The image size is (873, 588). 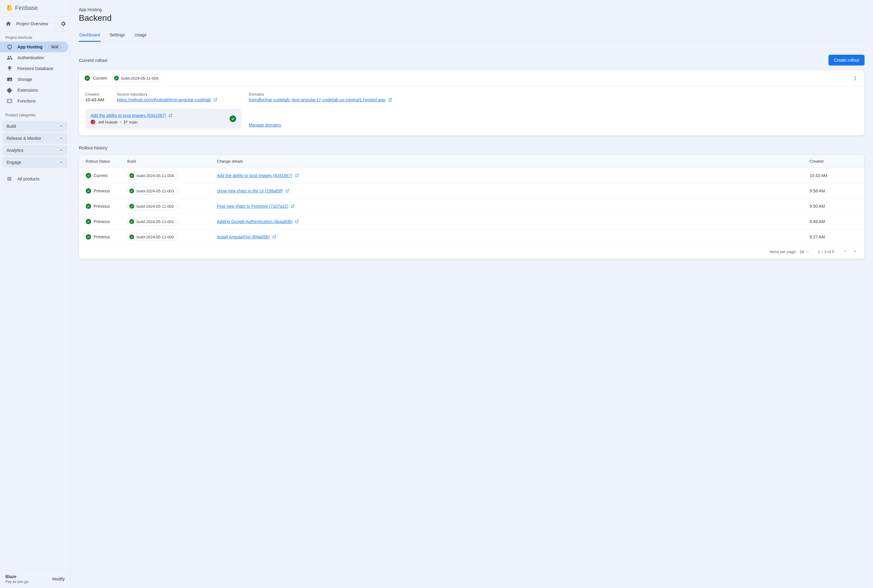 I want to click on dropdown-arrow-icon, so click(x=808, y=252).